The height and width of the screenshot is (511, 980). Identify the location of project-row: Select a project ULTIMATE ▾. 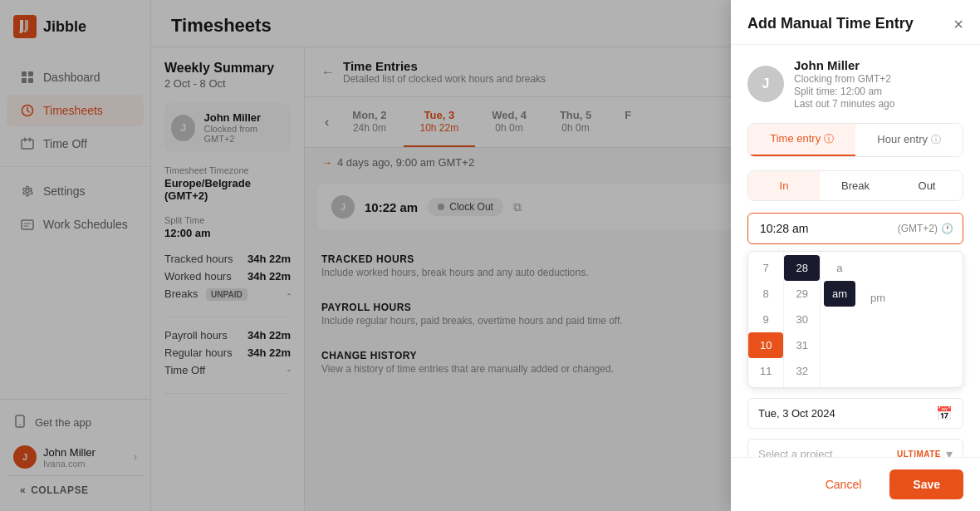
(855, 448).